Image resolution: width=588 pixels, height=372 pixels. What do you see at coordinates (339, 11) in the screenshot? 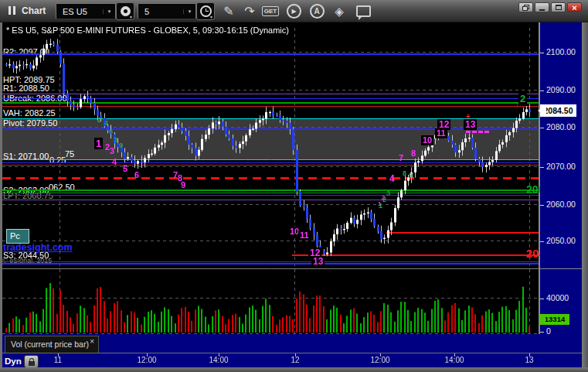
I see `style-brush-button: ◈` at bounding box center [339, 11].